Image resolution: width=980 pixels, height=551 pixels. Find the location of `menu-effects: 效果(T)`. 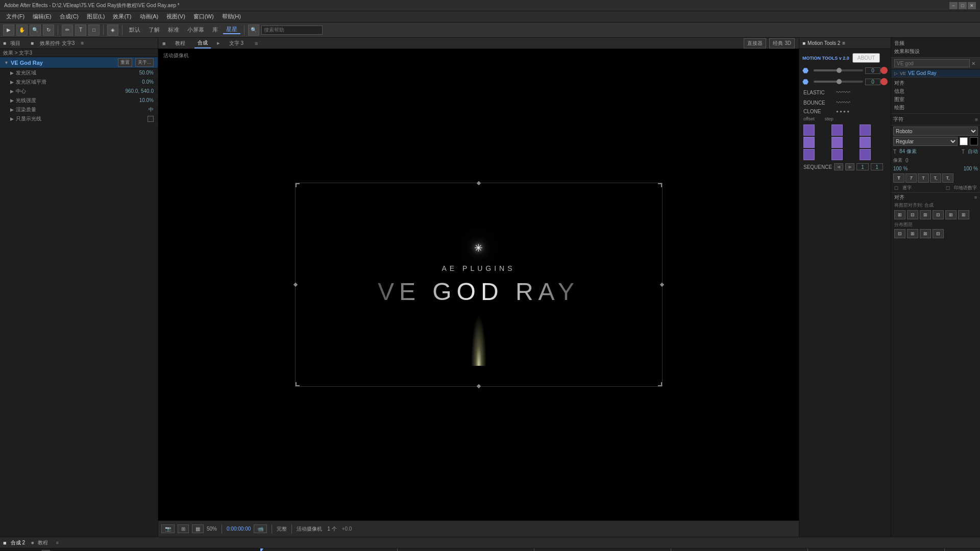

menu-effects: 效果(T) is located at coordinates (122, 16).